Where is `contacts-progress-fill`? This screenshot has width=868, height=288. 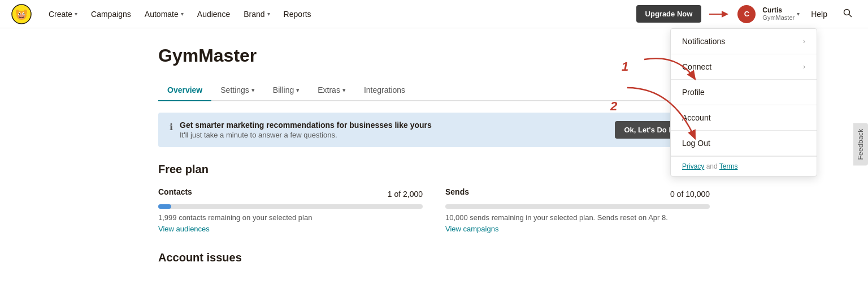
contacts-progress-fill is located at coordinates (165, 207).